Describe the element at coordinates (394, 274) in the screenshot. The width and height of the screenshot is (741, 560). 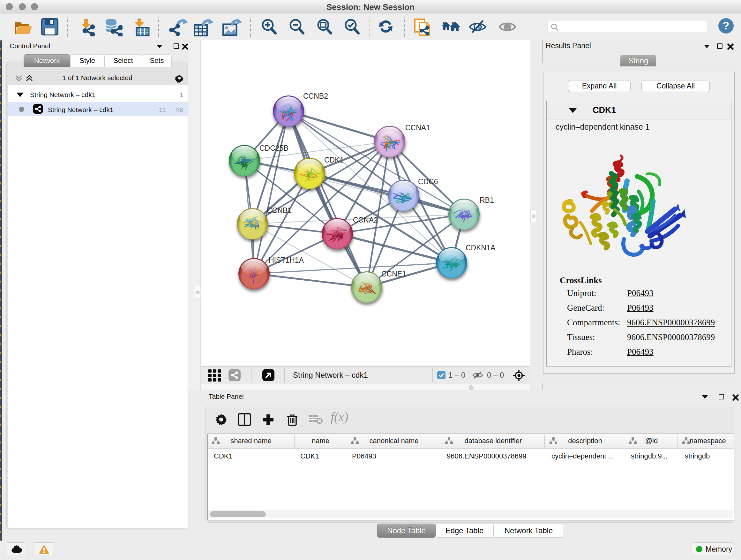
I see `svg-text: CCNE1` at that location.